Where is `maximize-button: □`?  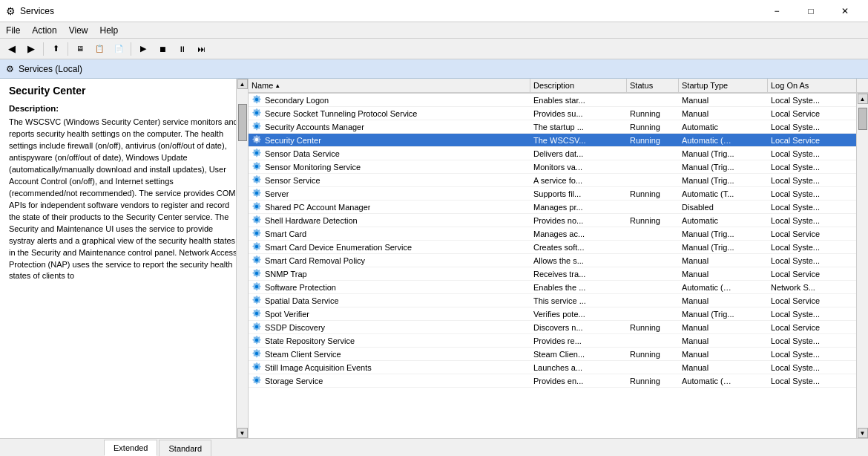 maximize-button: □ is located at coordinates (811, 11).